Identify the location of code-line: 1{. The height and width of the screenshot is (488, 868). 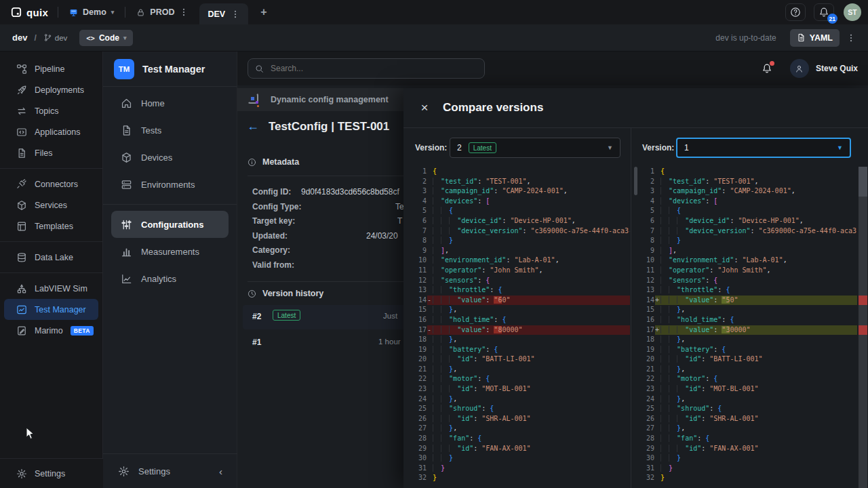
(745, 172).